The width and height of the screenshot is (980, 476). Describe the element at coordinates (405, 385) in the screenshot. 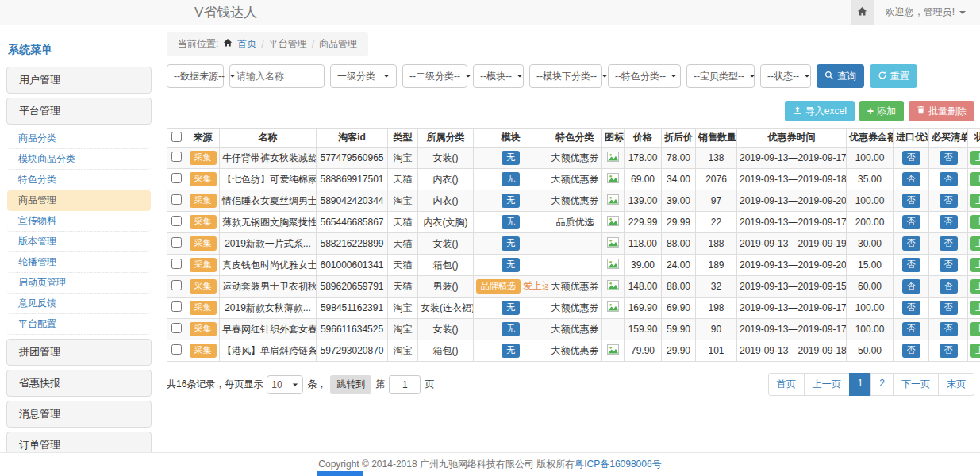

I see `page-number-input` at that location.